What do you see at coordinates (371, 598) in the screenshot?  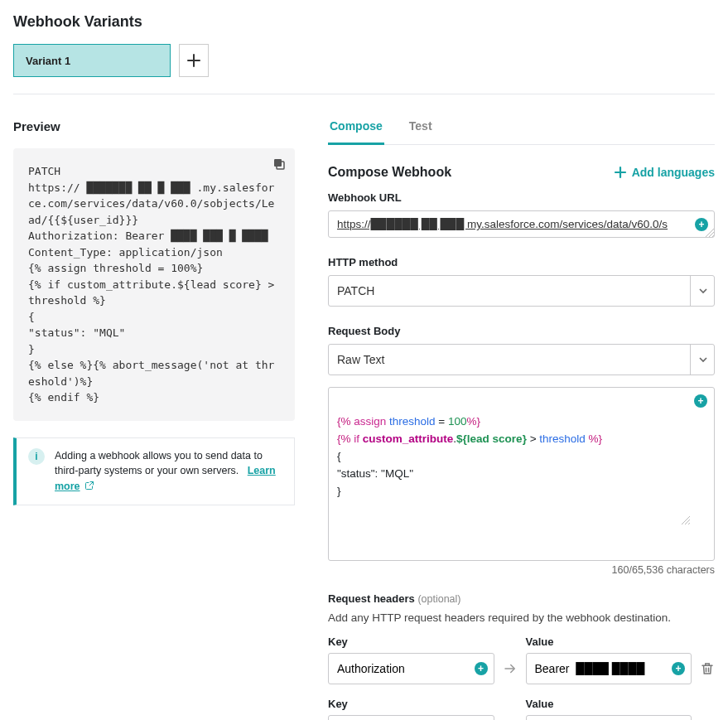 I see `request-headers-label-text: Request headers` at bounding box center [371, 598].